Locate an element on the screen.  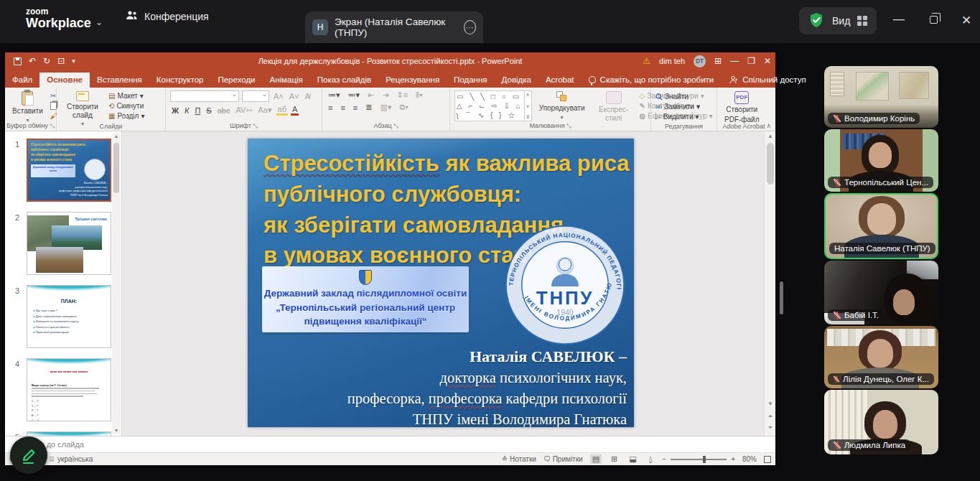
tab-acrobat: Acrobat is located at coordinates (560, 80).